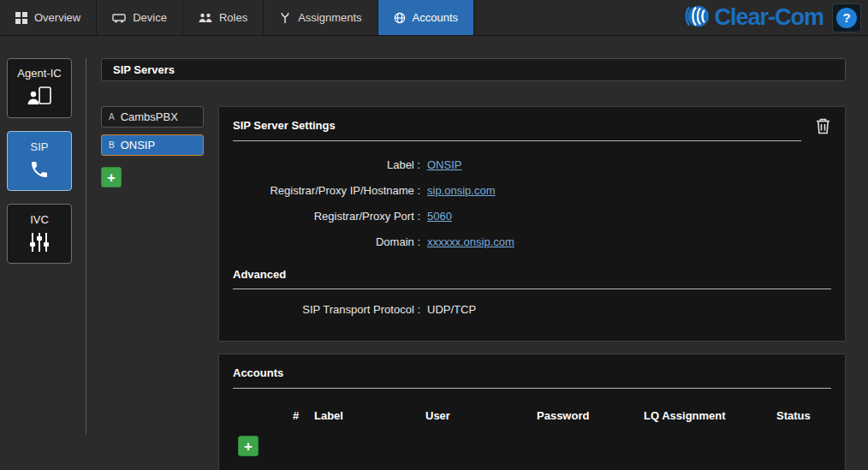 The height and width of the screenshot is (470, 868). What do you see at coordinates (233, 17) in the screenshot?
I see `tab-label: Roles` at bounding box center [233, 17].